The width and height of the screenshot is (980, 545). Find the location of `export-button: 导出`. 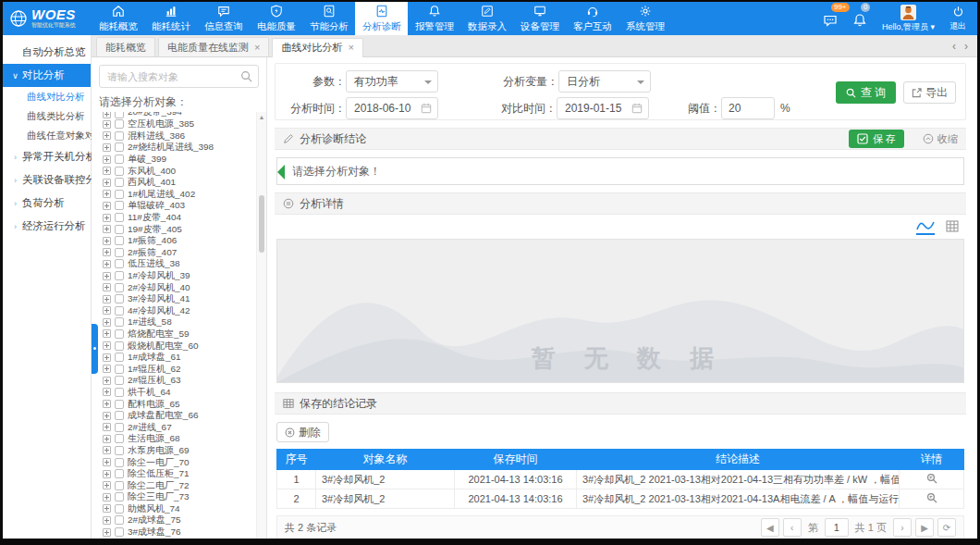

export-button: 导出 is located at coordinates (930, 93).